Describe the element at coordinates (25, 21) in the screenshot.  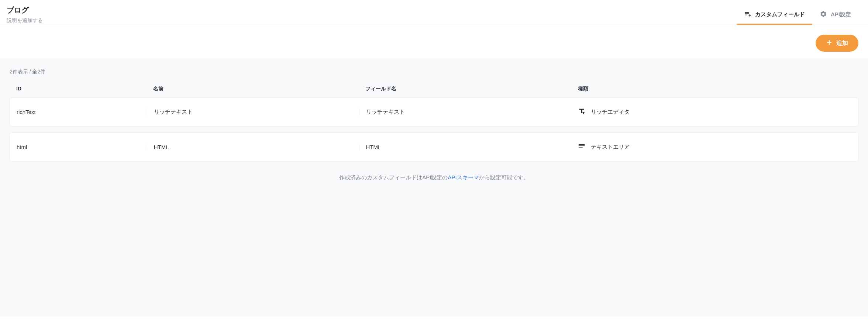
I see `page-subtitle: 説明を追加する` at that location.